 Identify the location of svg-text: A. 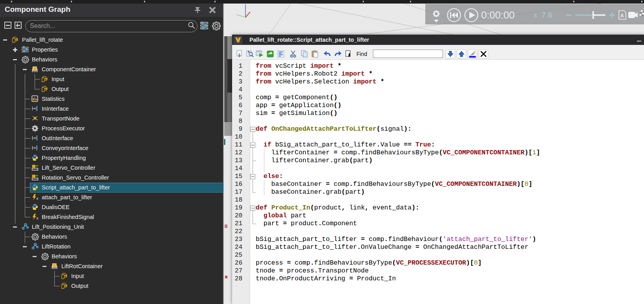
(622, 16).